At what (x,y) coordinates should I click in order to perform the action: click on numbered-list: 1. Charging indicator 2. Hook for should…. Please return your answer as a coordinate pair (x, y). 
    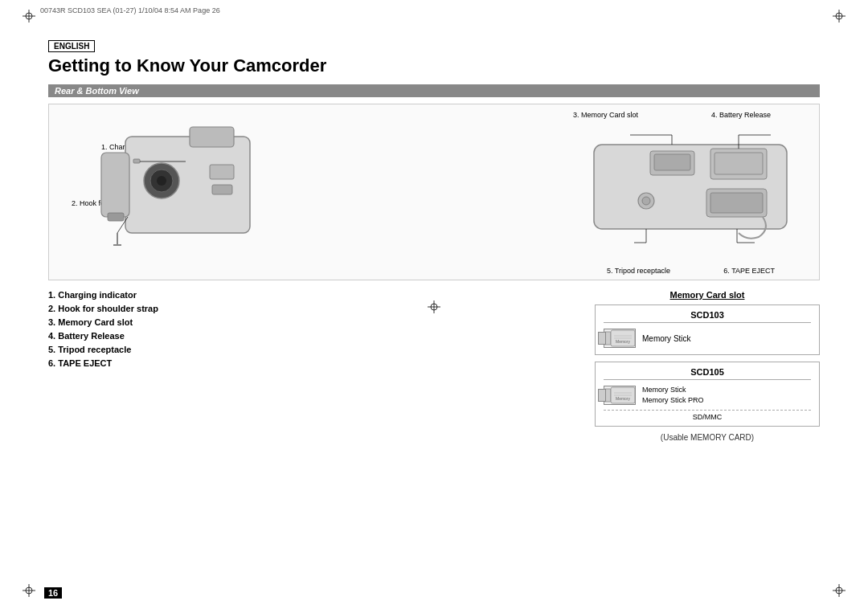
    Looking at the image, I should click on (313, 329).